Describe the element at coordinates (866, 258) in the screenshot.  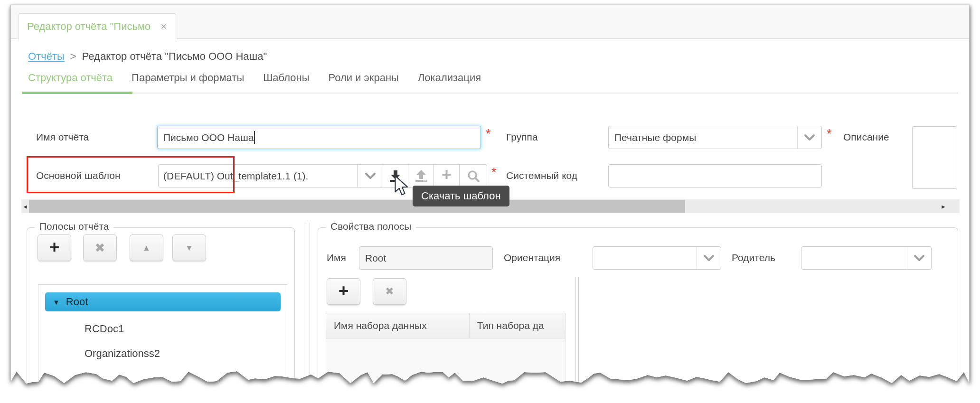
I see `parent-select` at that location.